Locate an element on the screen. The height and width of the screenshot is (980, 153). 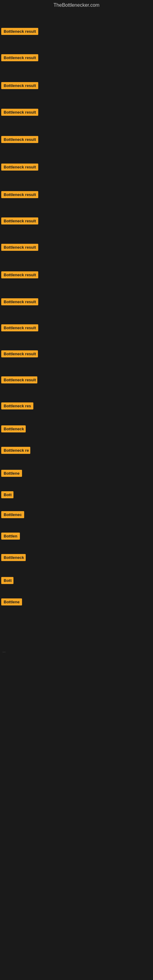
bottleneck-badge-1: Bottleneck result is located at coordinates (20, 31).